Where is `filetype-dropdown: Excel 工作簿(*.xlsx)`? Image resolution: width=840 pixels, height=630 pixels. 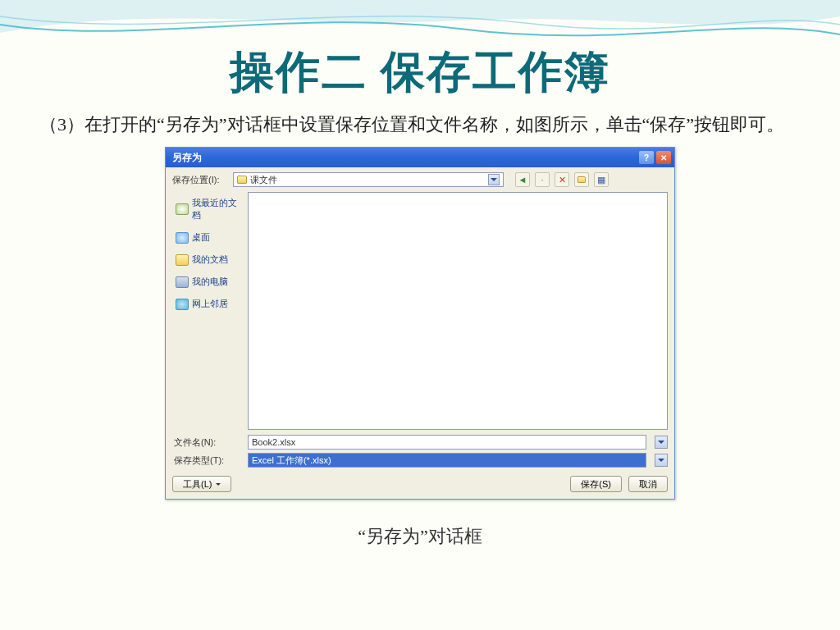
filetype-dropdown: Excel 工作簿(*.xlsx) is located at coordinates (447, 460).